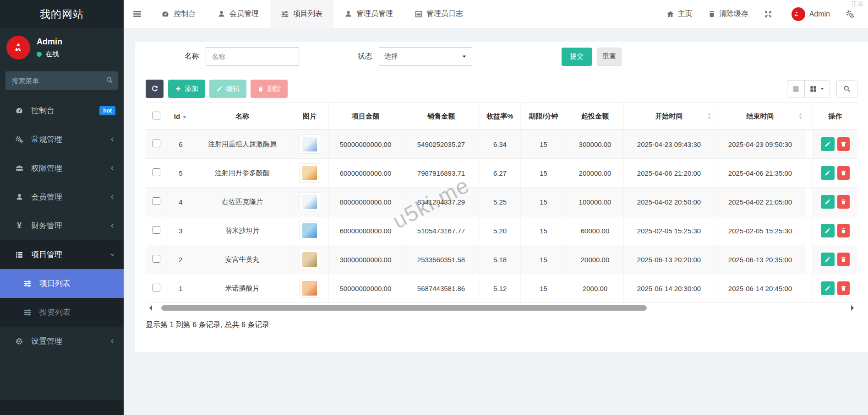 Image resolution: width=868 pixels, height=415 pixels. Describe the element at coordinates (502, 308) in the screenshot. I see `horizontal-scrollbar` at that location.